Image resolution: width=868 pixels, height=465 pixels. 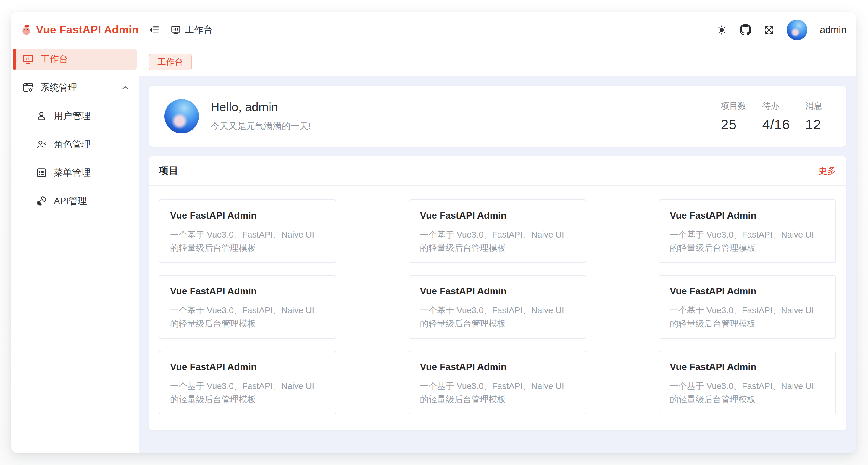 What do you see at coordinates (199, 30) in the screenshot?
I see `breadcrumb-label: 工作台` at bounding box center [199, 30].